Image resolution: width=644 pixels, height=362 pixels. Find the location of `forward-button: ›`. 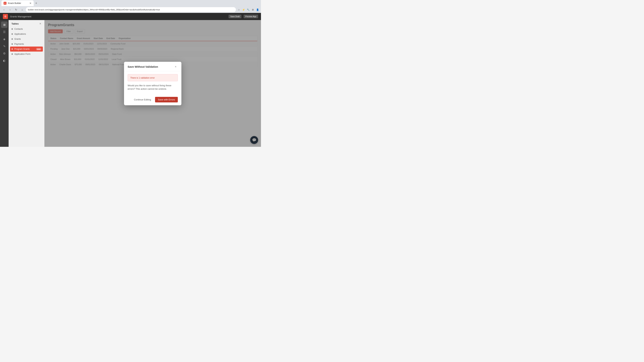

forward-button: › is located at coordinates (10, 10).